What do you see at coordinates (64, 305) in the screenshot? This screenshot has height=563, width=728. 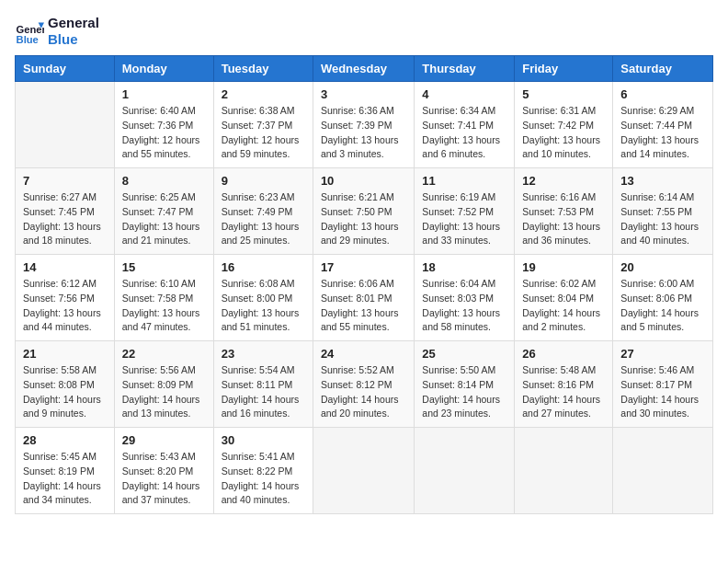 I see `day-info: Sunrise: 6:12 AM Sunset: 7:56 PM Dayligh…` at bounding box center [64, 305].